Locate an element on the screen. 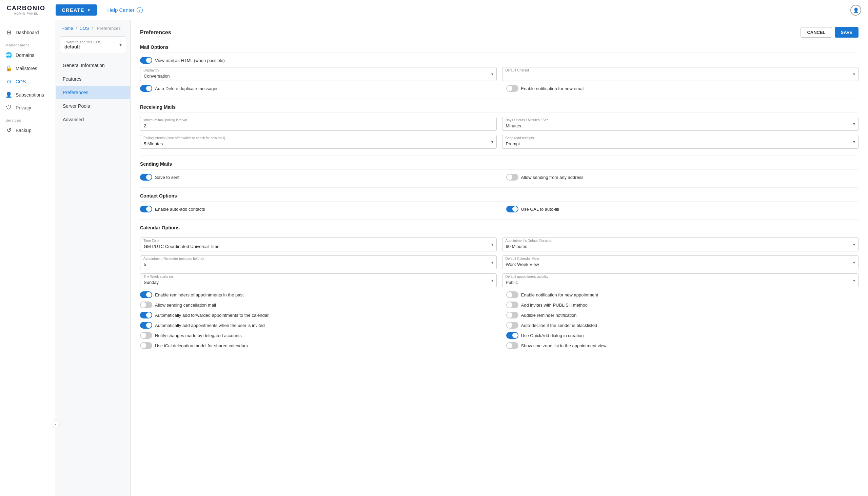  days-hours-select: Minutes Hours Days Seconds is located at coordinates (680, 124).